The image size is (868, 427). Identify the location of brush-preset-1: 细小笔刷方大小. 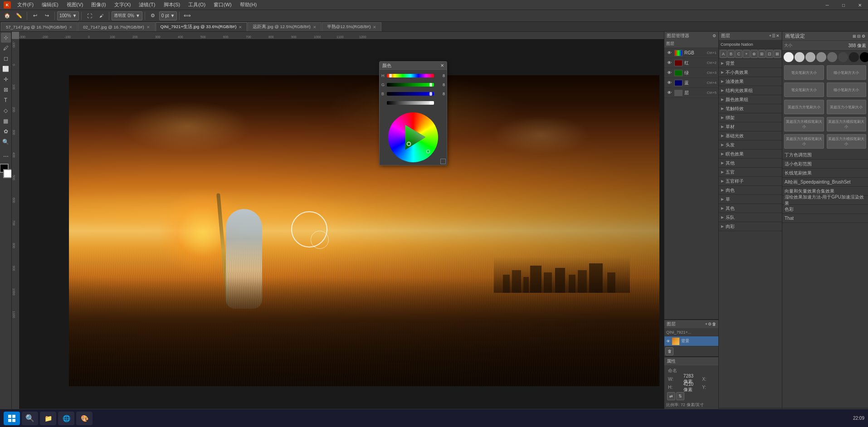
(847, 73).